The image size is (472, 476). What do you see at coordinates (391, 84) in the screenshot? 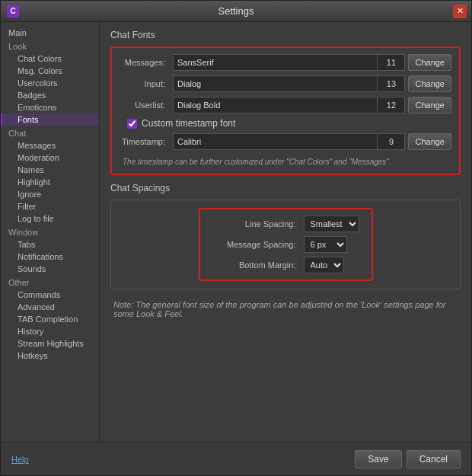
I see `input-size-input` at bounding box center [391, 84].